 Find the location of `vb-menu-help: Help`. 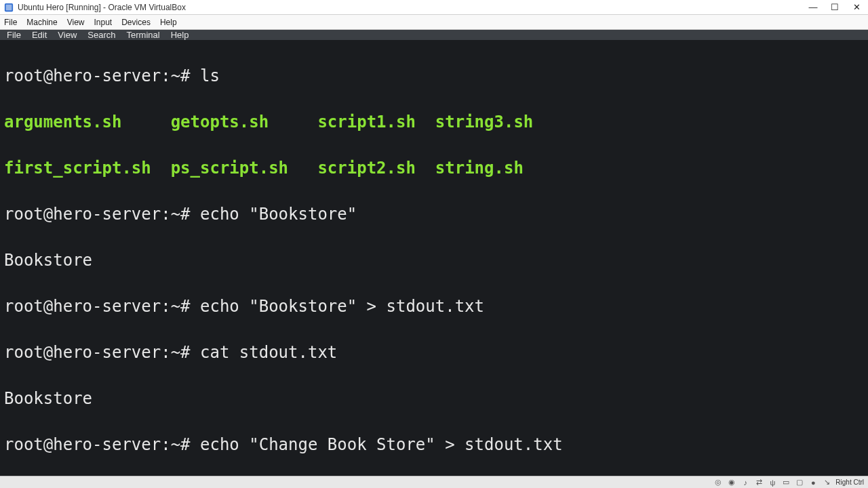

vb-menu-help: Help is located at coordinates (168, 22).